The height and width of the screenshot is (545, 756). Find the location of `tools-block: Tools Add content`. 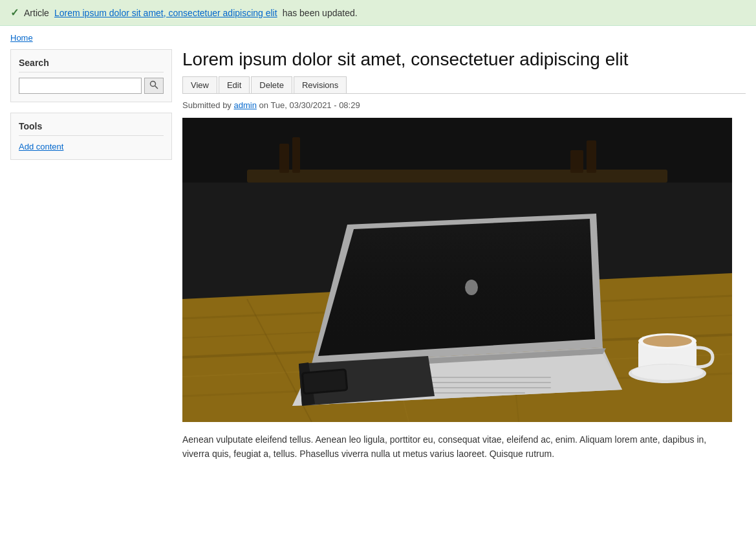

tools-block: Tools Add content is located at coordinates (91, 136).